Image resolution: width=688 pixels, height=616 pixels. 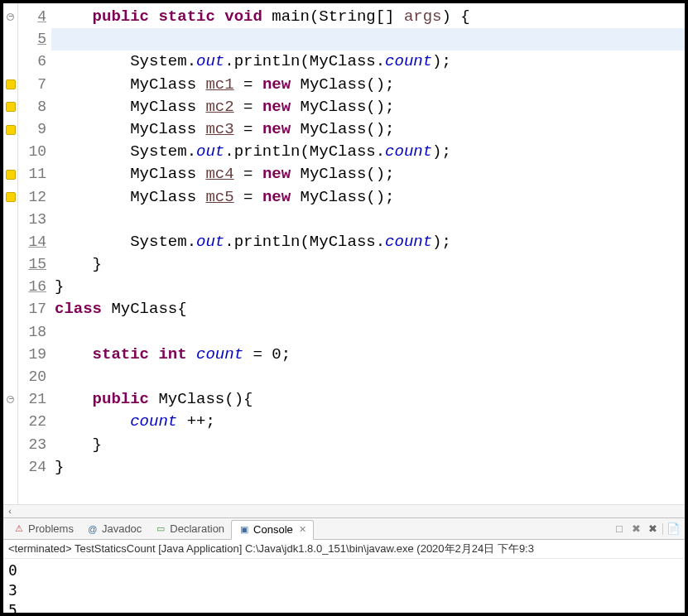 What do you see at coordinates (344, 570) in the screenshot?
I see `console-line: 0` at bounding box center [344, 570].